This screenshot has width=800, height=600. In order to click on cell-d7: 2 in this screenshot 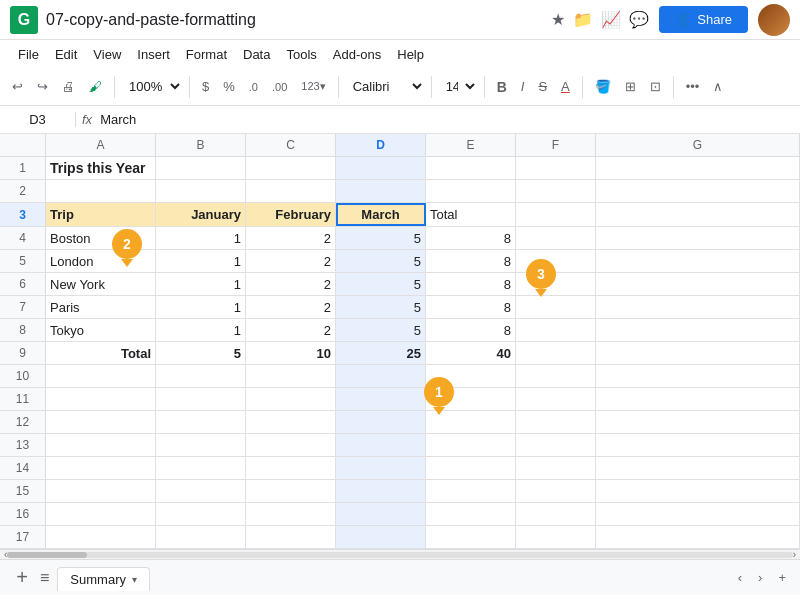, I will do `click(291, 307)`.